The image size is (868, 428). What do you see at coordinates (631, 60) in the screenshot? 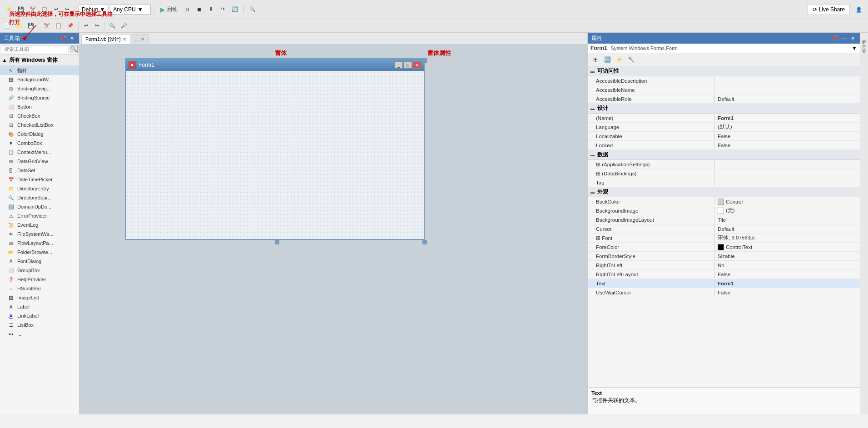
I see `props-events-btn: 🔧` at bounding box center [631, 60].